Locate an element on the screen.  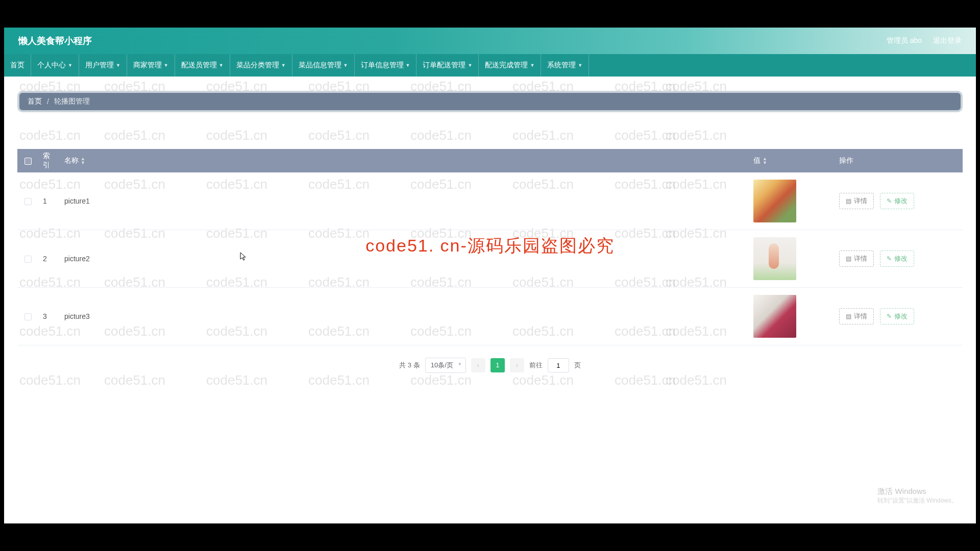
row-index: 1 is located at coordinates (50, 201).